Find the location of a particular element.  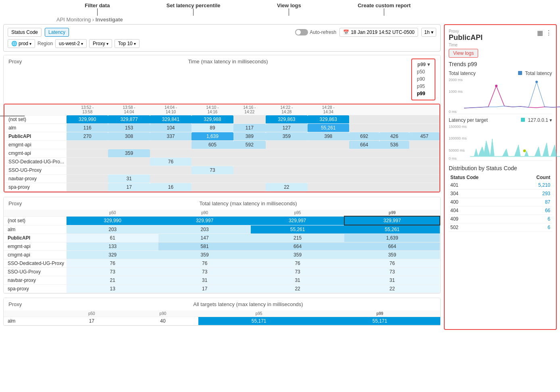

status-code-button: Status Code is located at coordinates (25, 32).